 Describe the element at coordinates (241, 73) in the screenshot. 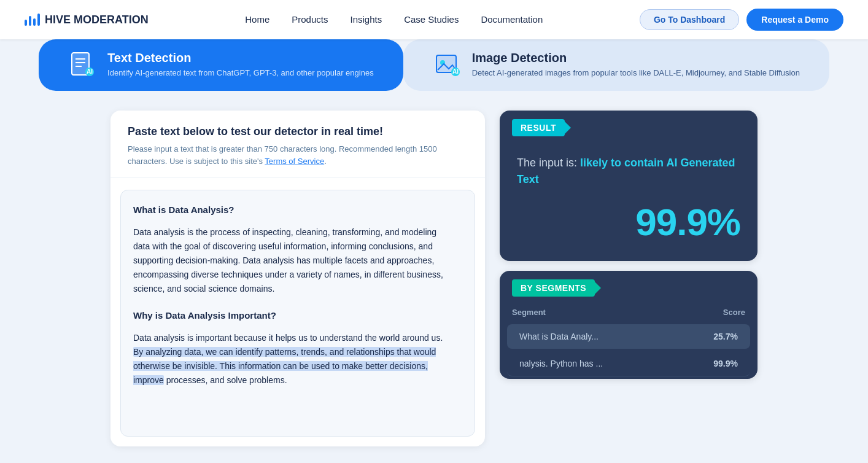

I see `text-tab-subtitle: Identify AI-generated text from ChatGPT,…` at that location.